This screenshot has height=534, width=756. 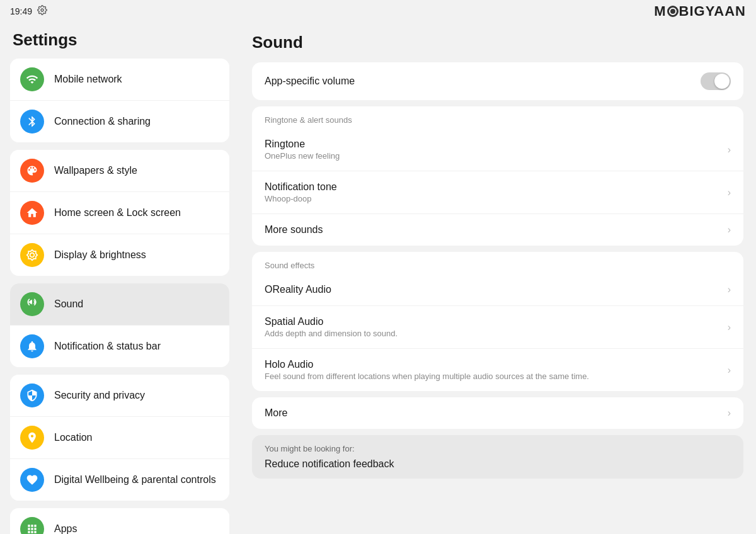 What do you see at coordinates (66, 529) in the screenshot?
I see `apps-label: Apps` at bounding box center [66, 529].